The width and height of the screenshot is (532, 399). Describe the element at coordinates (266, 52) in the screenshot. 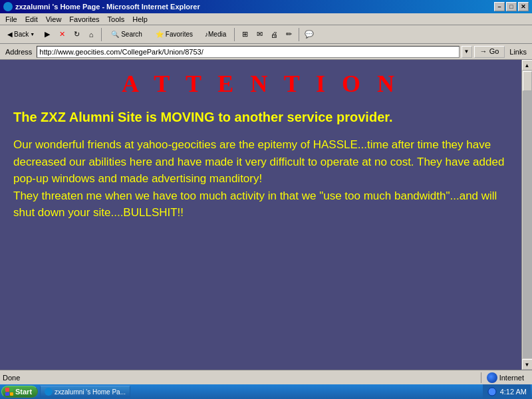

I see `address-bar: Address ▼ → Go Links` at that location.